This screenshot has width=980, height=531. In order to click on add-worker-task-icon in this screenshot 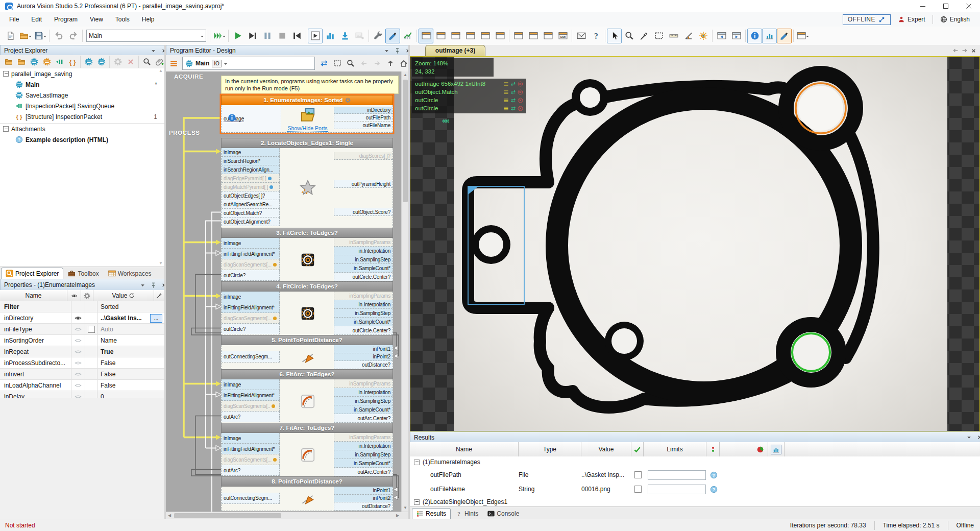, I will do `click(47, 62)`.